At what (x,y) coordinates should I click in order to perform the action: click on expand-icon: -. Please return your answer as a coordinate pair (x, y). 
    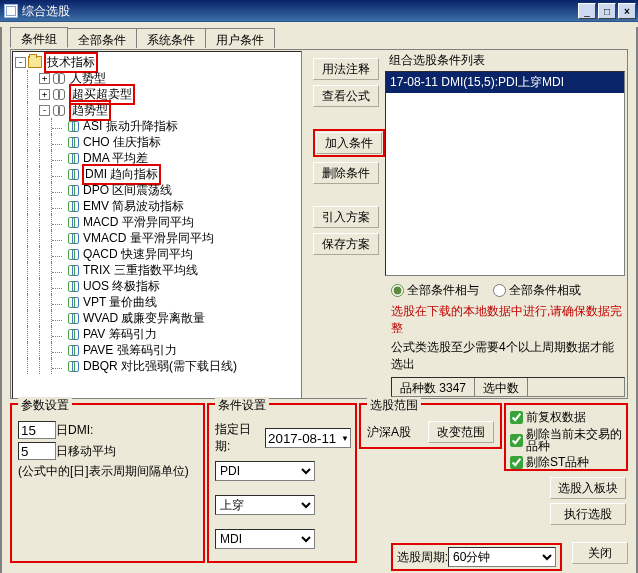
    Looking at the image, I should click on (20, 62).